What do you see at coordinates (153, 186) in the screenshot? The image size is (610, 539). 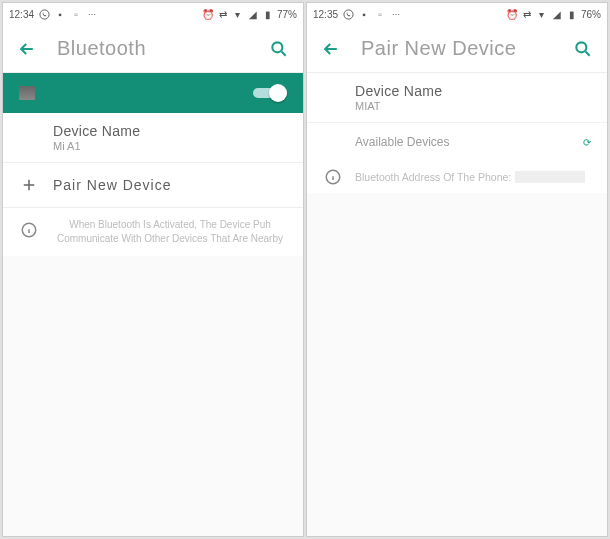 I see `pair-new-device-row: Pair New Device` at bounding box center [153, 186].